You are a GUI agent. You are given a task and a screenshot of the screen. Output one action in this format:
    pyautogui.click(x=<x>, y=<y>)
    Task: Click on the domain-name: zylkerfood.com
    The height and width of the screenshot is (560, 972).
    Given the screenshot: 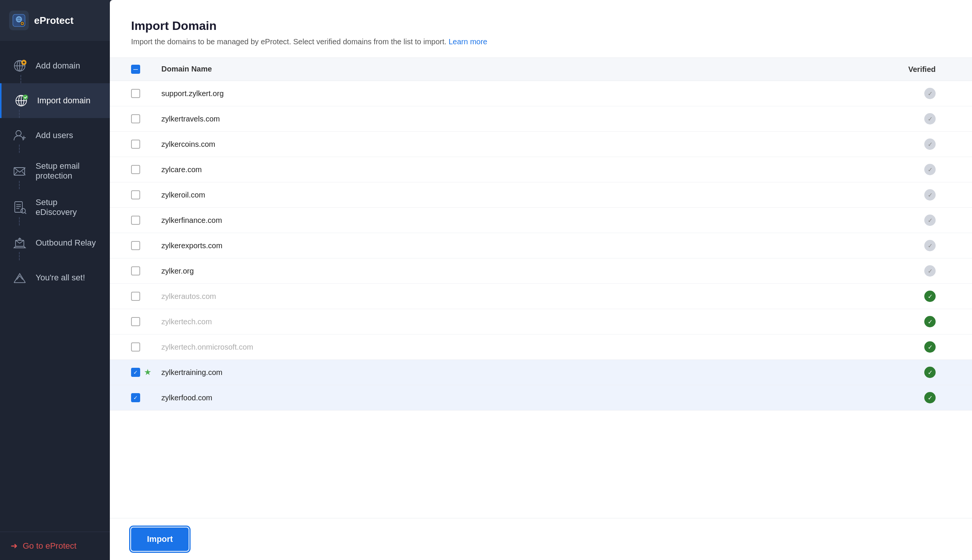 What is the action you would take?
    pyautogui.click(x=518, y=398)
    